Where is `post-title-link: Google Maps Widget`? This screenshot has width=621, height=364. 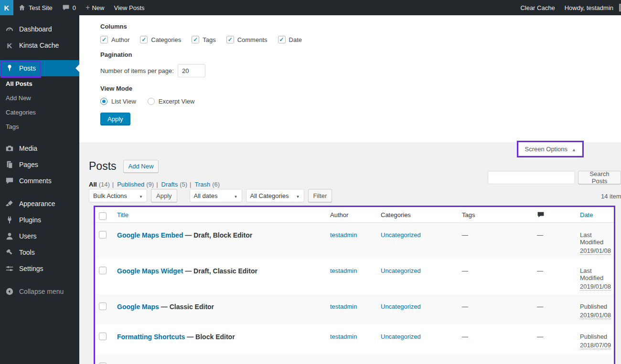 post-title-link: Google Maps Widget is located at coordinates (150, 271).